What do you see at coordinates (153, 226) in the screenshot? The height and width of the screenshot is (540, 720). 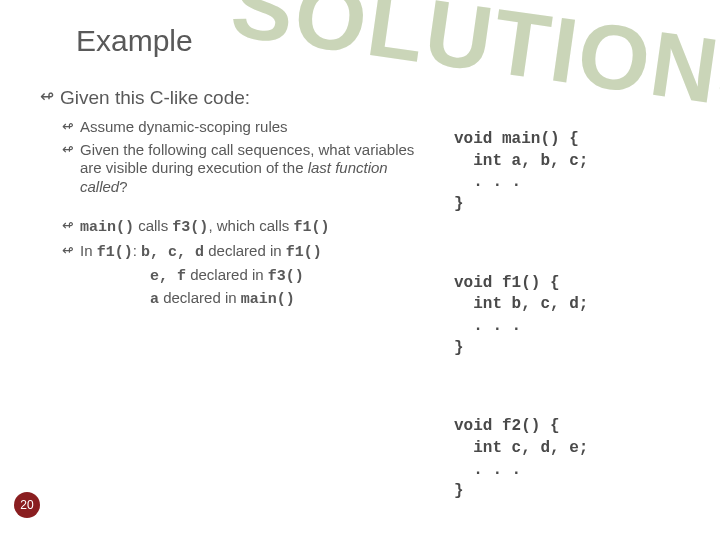 I see `t: calls` at bounding box center [153, 226].